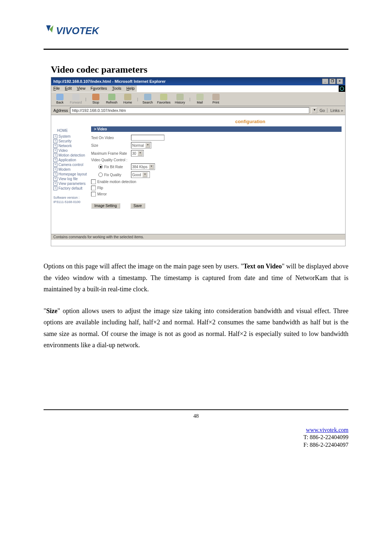 The width and height of the screenshot is (392, 555). Describe the element at coordinates (196, 416) in the screenshot. I see `page-number: 48` at that location.